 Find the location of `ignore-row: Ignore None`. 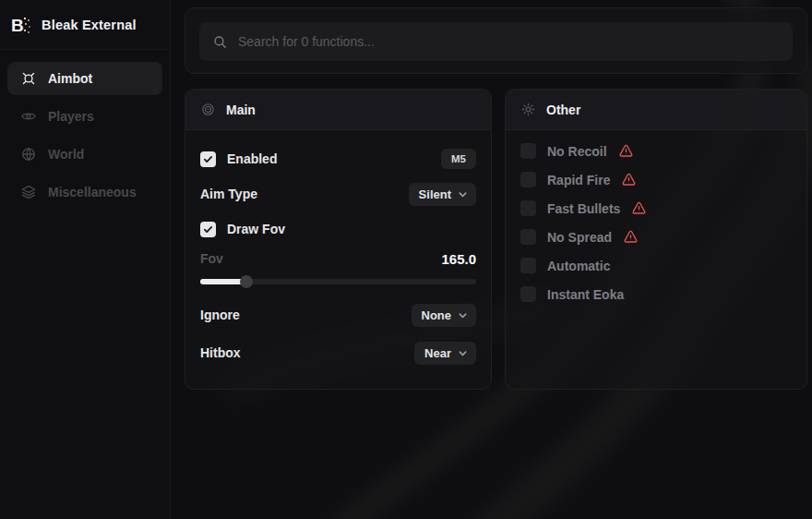

ignore-row: Ignore None is located at coordinates (338, 315).